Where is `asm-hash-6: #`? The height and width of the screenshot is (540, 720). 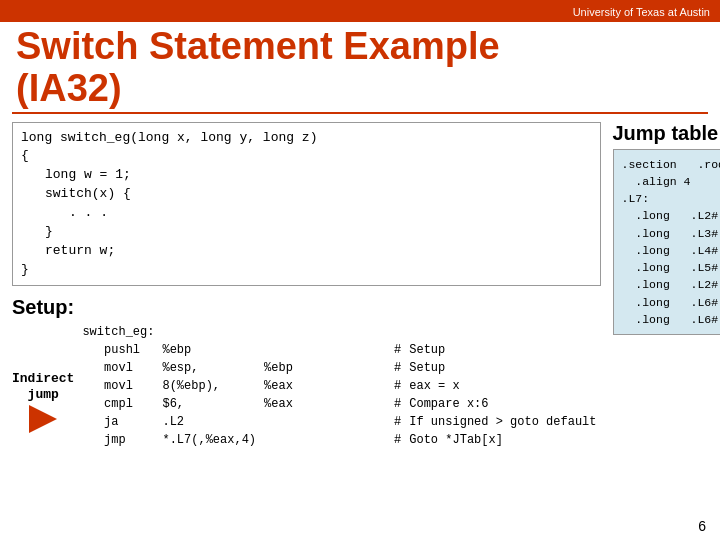
asm-hash-6: # is located at coordinates (398, 440).